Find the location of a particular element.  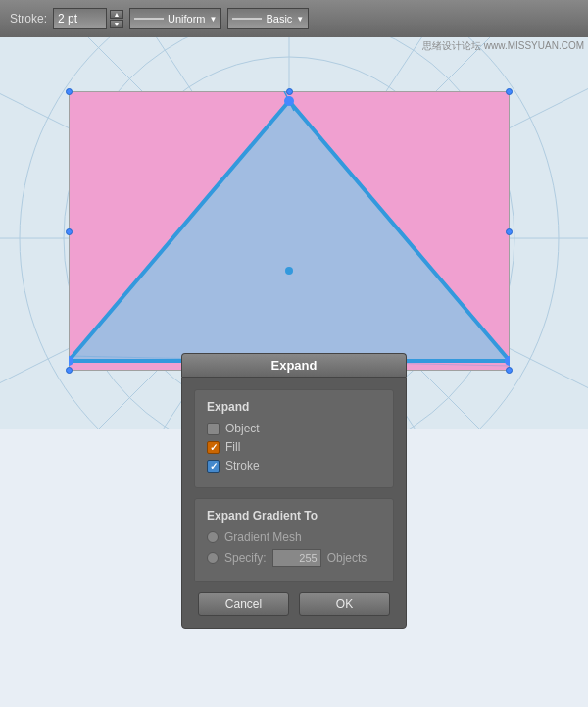

spinner-up: ▲ is located at coordinates (117, 14).